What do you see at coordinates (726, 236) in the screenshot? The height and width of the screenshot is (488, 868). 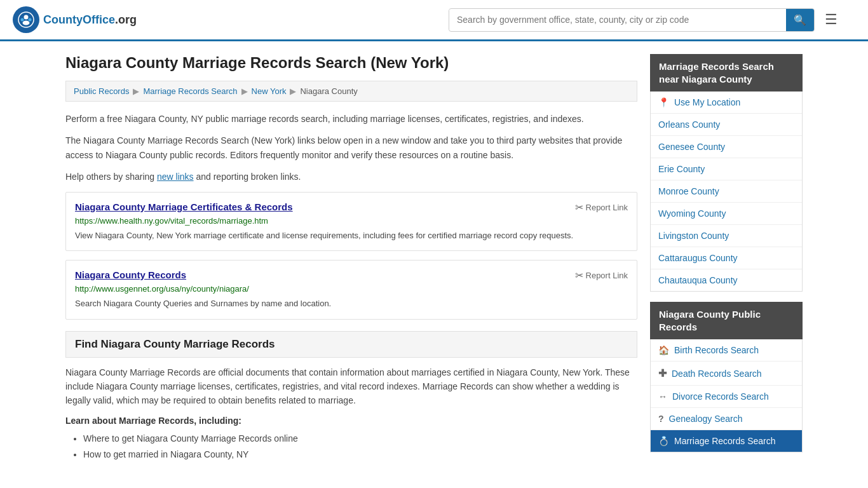 I see `sidebar-county-livingston: Livingston County` at bounding box center [726, 236].